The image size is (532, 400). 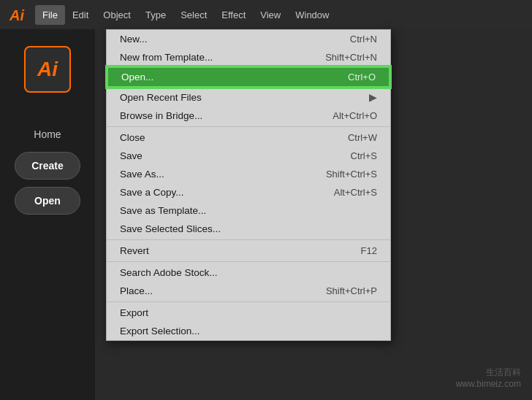 I want to click on menu-item-save-label: Save, so click(x=132, y=156).